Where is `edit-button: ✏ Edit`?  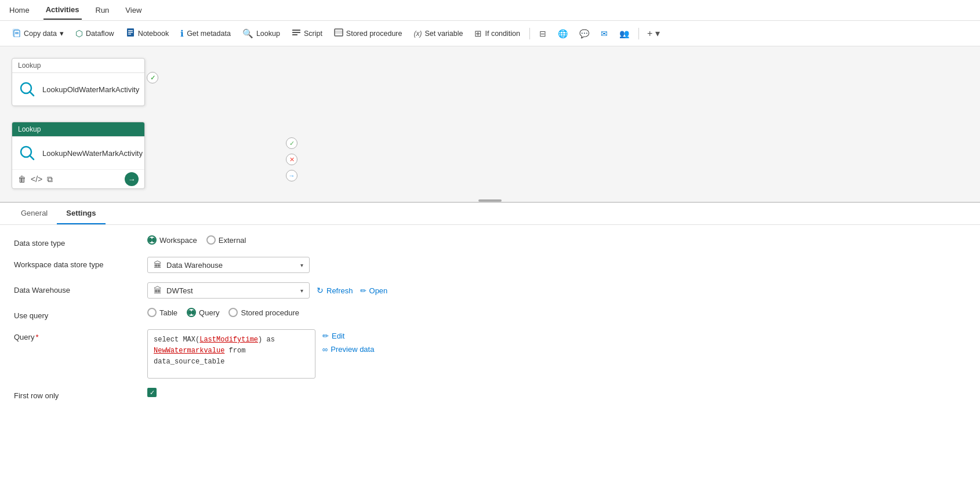 edit-button: ✏ Edit is located at coordinates (348, 336).